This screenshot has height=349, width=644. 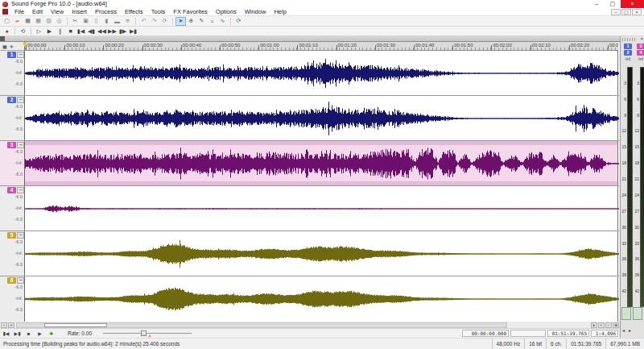 I want to click on zoom-normal-button: ▸, so click(x=594, y=326).